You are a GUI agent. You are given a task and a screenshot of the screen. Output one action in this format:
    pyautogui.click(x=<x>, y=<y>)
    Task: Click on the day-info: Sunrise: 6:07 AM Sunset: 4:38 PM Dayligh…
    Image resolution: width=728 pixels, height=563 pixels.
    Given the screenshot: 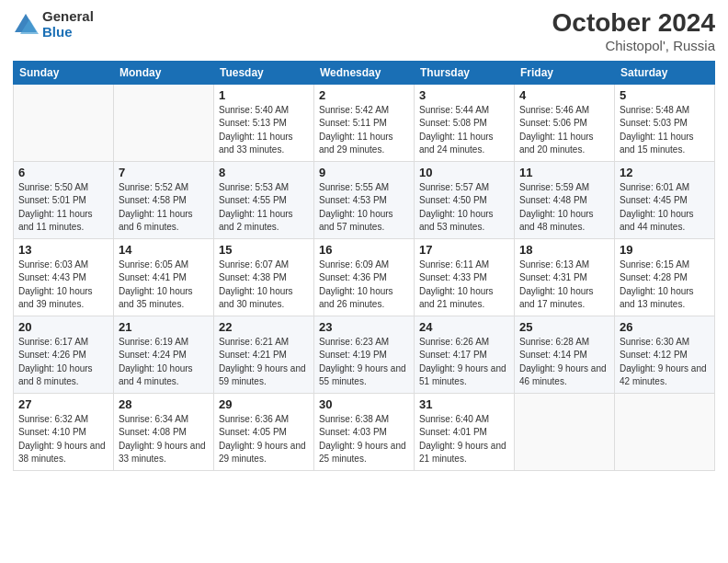 What is the action you would take?
    pyautogui.click(x=264, y=285)
    